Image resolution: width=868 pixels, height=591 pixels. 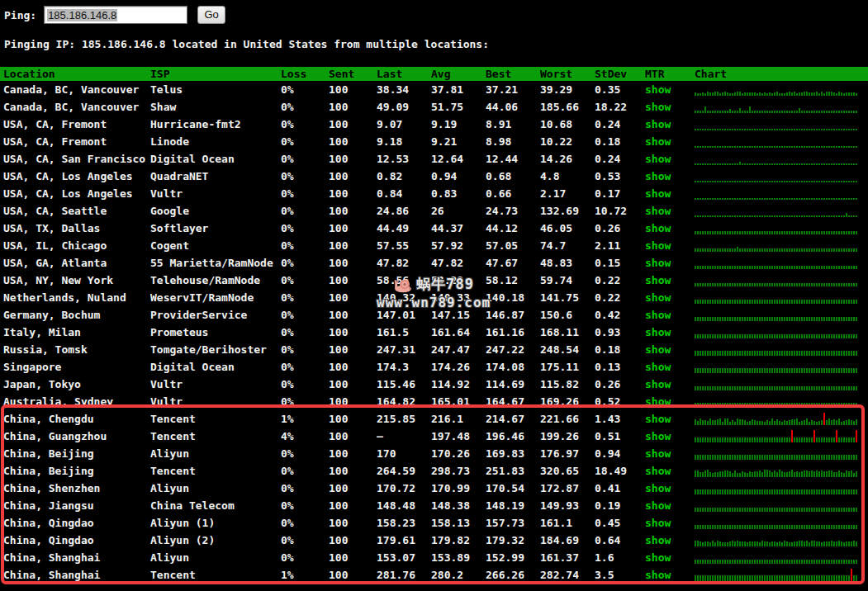 What do you see at coordinates (458, 385) in the screenshot?
I see `cell-avg: 114.92` at bounding box center [458, 385].